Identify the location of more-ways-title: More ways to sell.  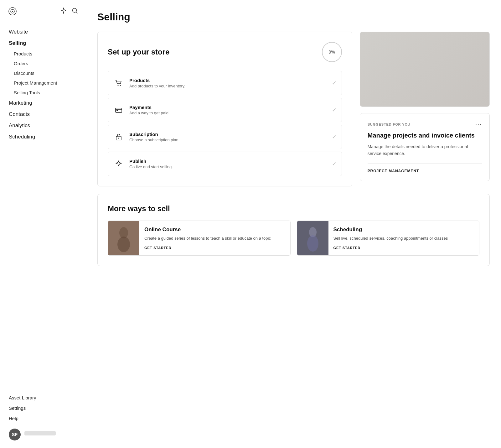
(294, 209).